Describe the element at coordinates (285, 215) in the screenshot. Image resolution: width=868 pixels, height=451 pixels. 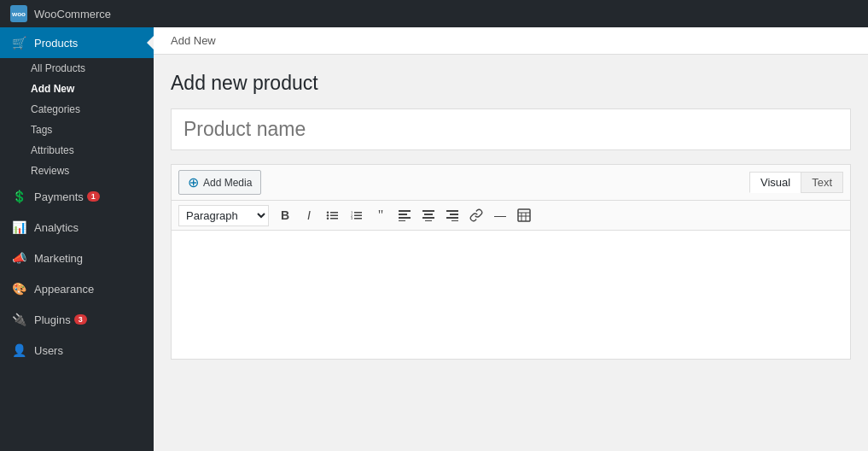
I see `bold-button: B` at that location.